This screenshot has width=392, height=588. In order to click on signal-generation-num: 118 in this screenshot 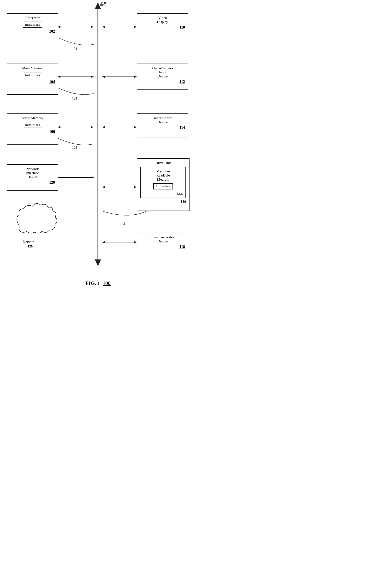, I will do `click(162, 247)`.